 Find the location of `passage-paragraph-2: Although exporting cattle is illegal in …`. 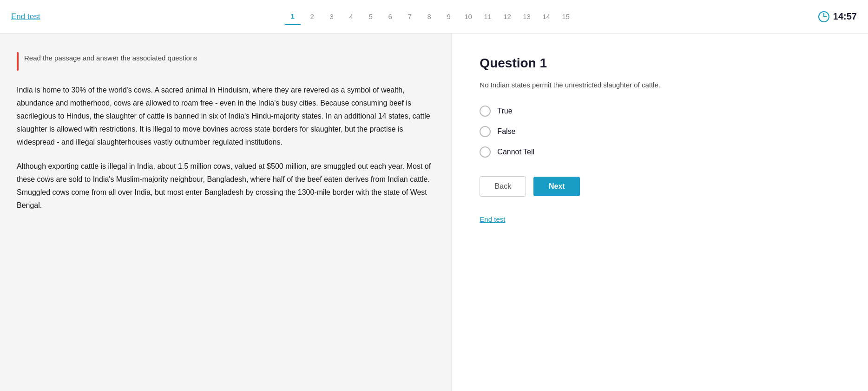

passage-paragraph-2: Although exporting cattle is illegal in … is located at coordinates (226, 186).